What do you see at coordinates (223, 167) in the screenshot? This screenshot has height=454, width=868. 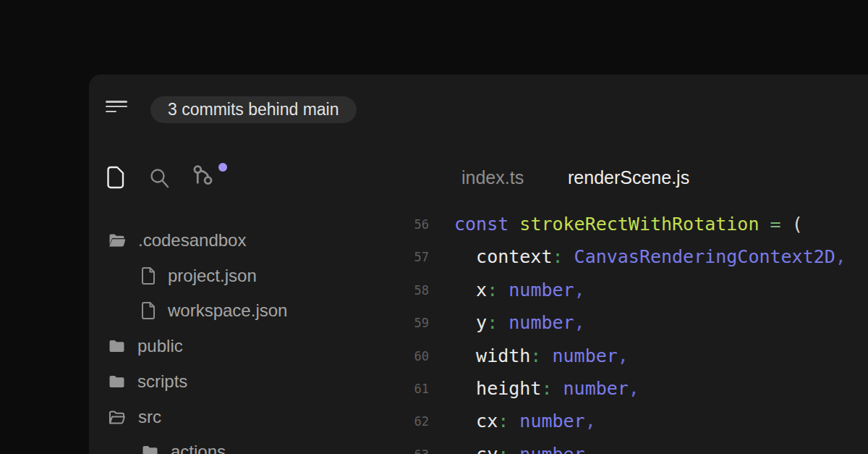 I see `git-notification-dot` at bounding box center [223, 167].